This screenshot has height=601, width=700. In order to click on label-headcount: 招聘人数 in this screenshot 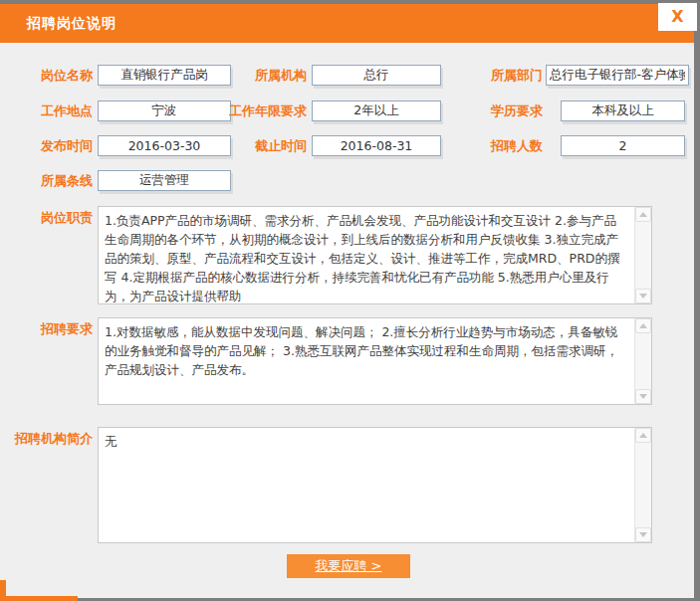, I will do `click(503, 146)`.